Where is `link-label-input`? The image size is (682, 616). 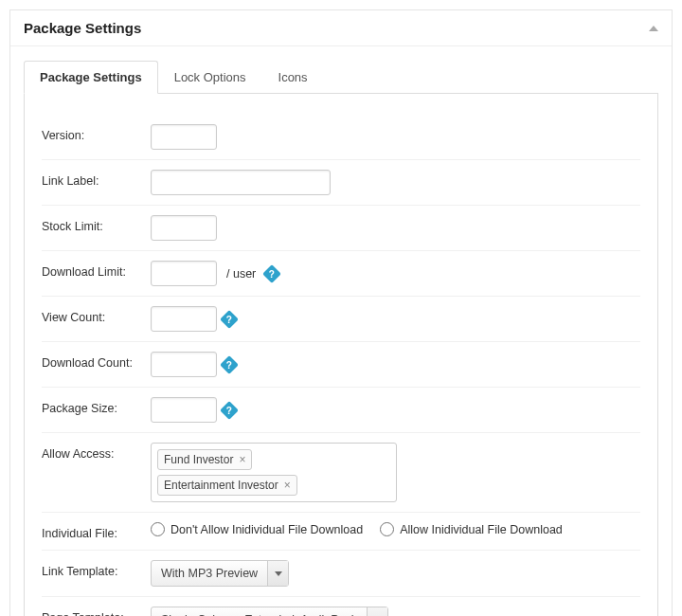 link-label-input is located at coordinates (241, 182).